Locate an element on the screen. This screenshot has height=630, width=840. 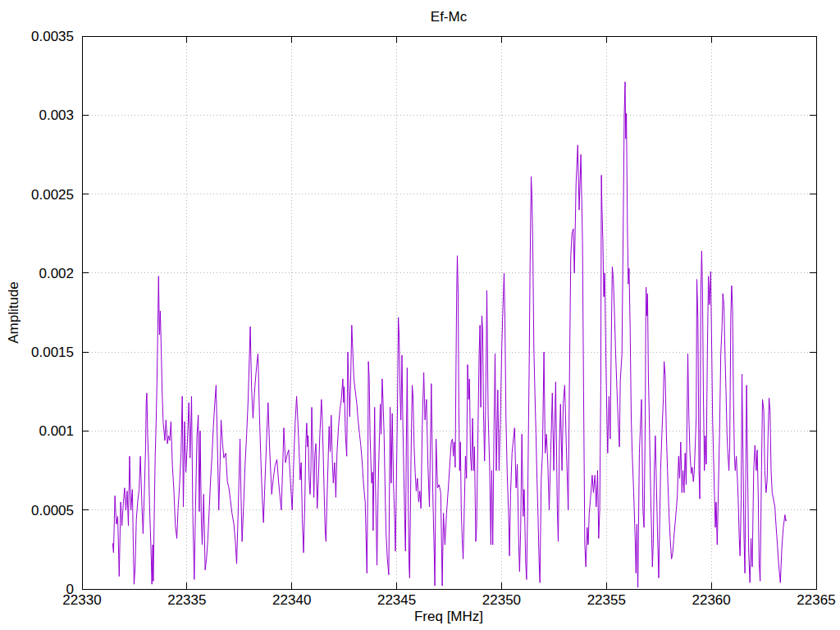
y-tick-label: 0.0035 is located at coordinates (52, 36).